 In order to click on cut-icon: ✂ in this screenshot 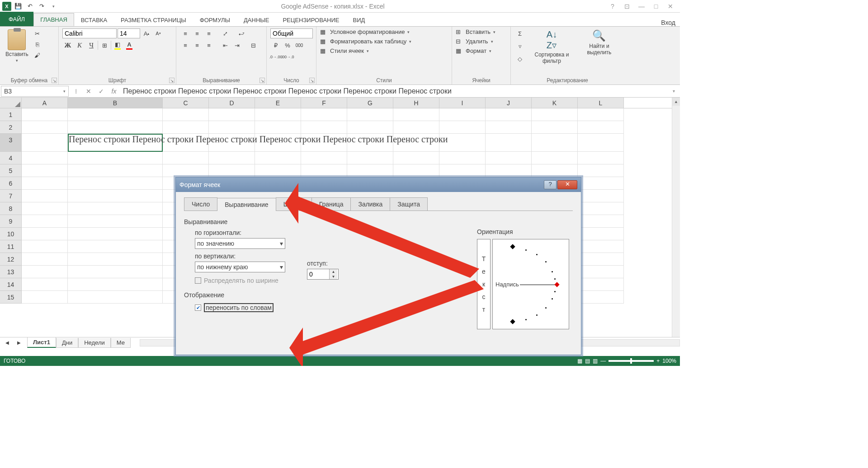, I will do `click(38, 33)`.